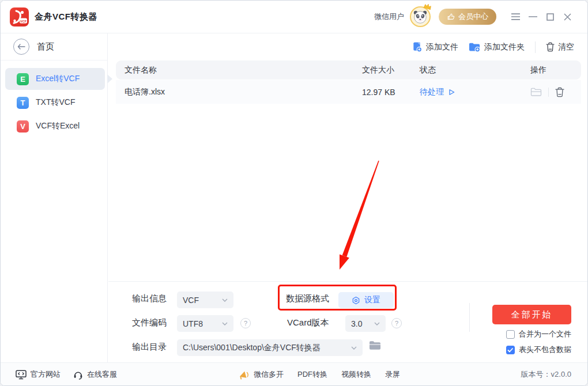 The height and width of the screenshot is (386, 588). What do you see at coordinates (270, 348) in the screenshot?
I see `output-dir-select: C:\Users\001\Desktop\金舟VCF转换器` at bounding box center [270, 348].